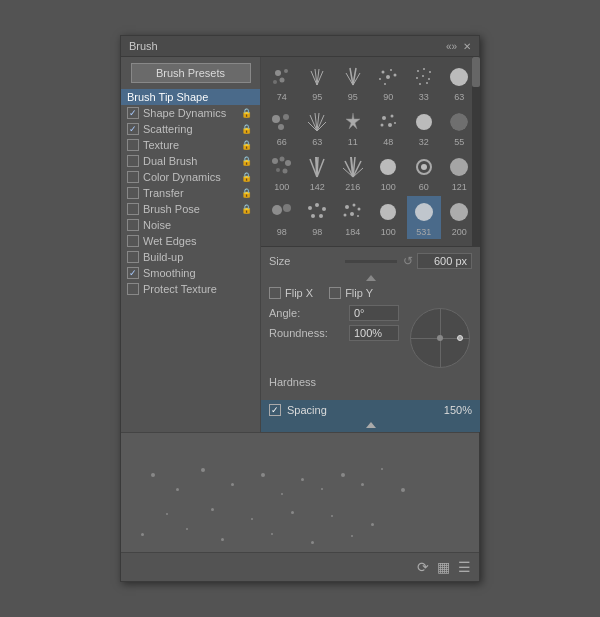 The image size is (600, 617). Describe the element at coordinates (190, 289) in the screenshot. I see `sidebar-item-protect-texture: Protect Texture` at that location.